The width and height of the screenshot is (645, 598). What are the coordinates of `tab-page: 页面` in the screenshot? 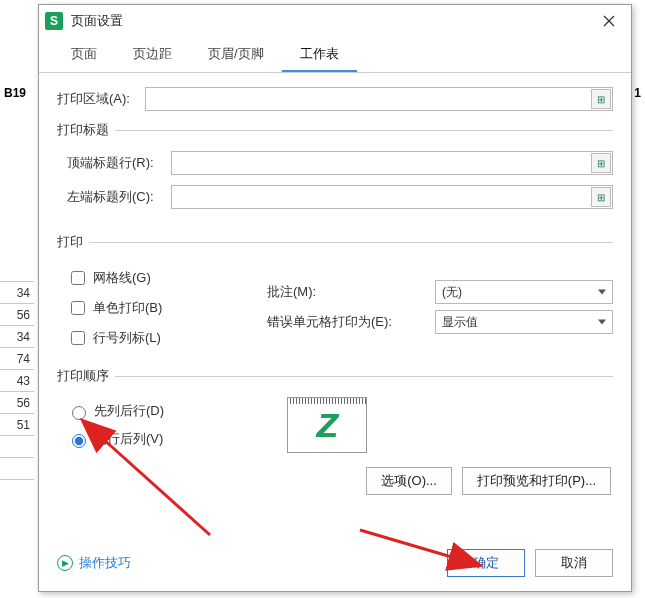 It's located at (84, 54).